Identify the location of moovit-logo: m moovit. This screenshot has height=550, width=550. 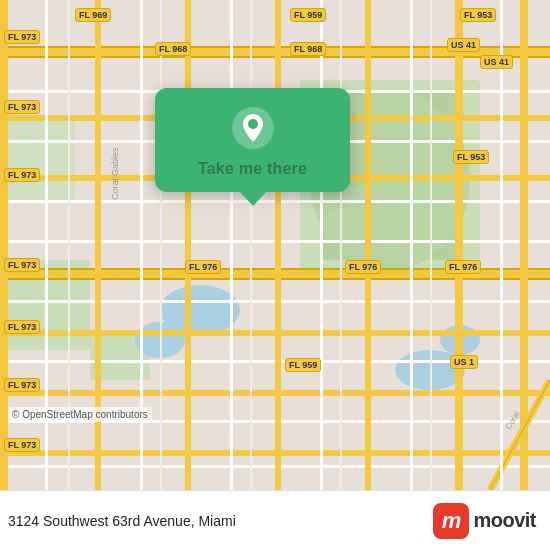
(484, 521).